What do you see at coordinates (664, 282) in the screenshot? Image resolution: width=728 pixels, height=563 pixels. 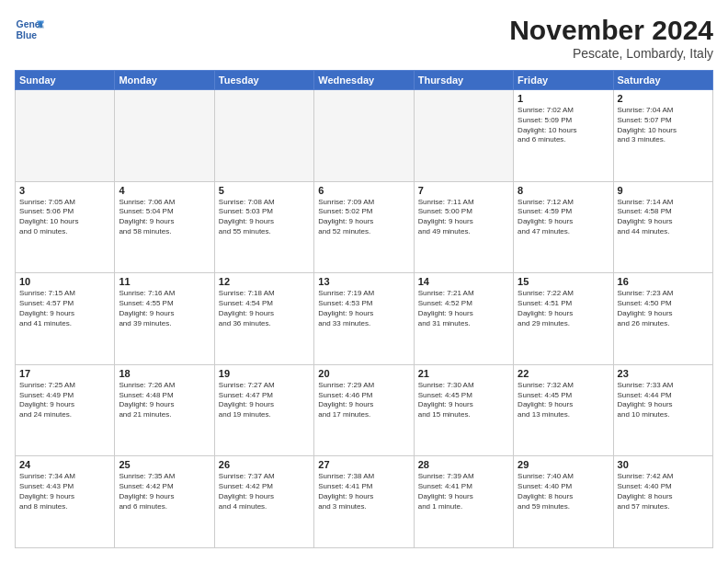 I see `day-number: 16` at bounding box center [664, 282].